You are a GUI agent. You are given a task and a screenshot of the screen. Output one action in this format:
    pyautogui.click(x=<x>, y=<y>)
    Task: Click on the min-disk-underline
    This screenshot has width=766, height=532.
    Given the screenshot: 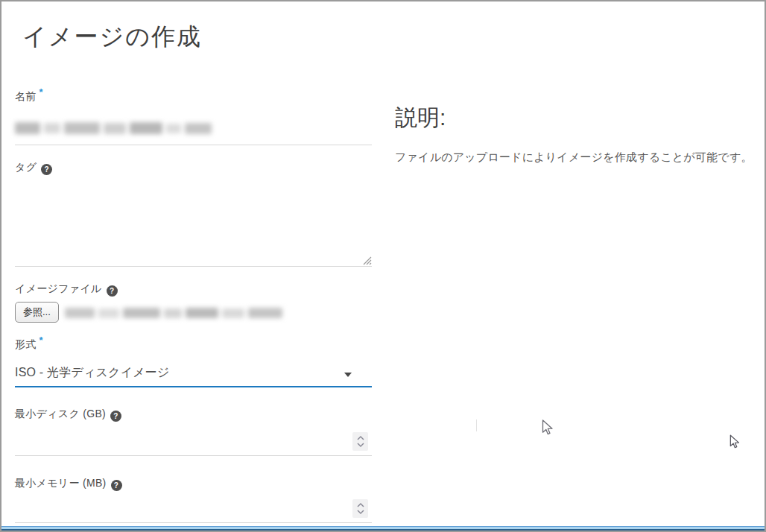 What is the action you would take?
    pyautogui.click(x=194, y=456)
    